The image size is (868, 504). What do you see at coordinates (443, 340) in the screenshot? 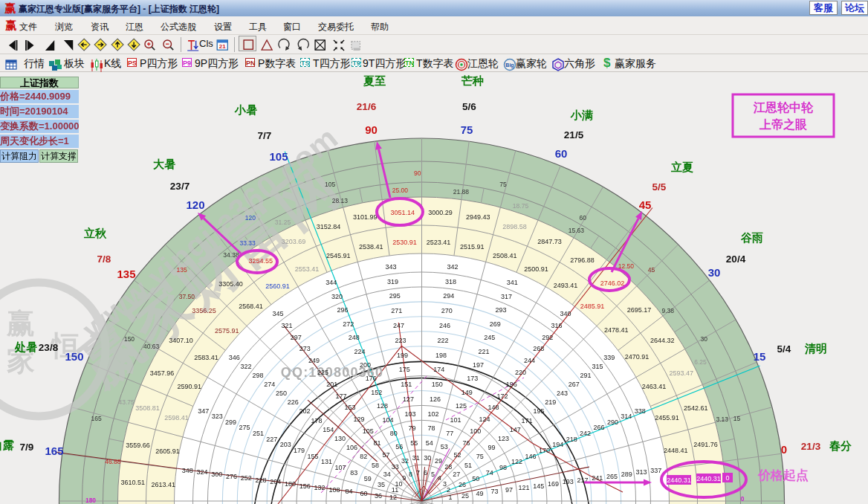
I see `svg-text: 222` at bounding box center [443, 340].